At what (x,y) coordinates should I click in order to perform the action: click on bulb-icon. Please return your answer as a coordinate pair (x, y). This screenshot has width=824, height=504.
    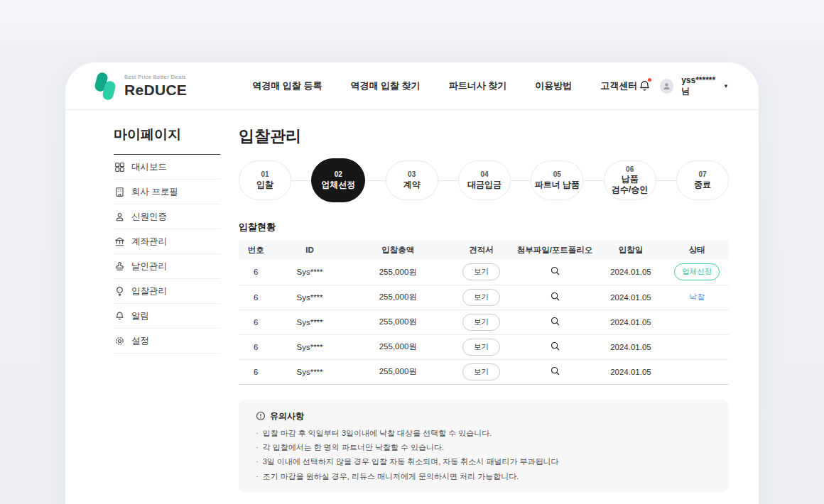
    Looking at the image, I should click on (119, 291).